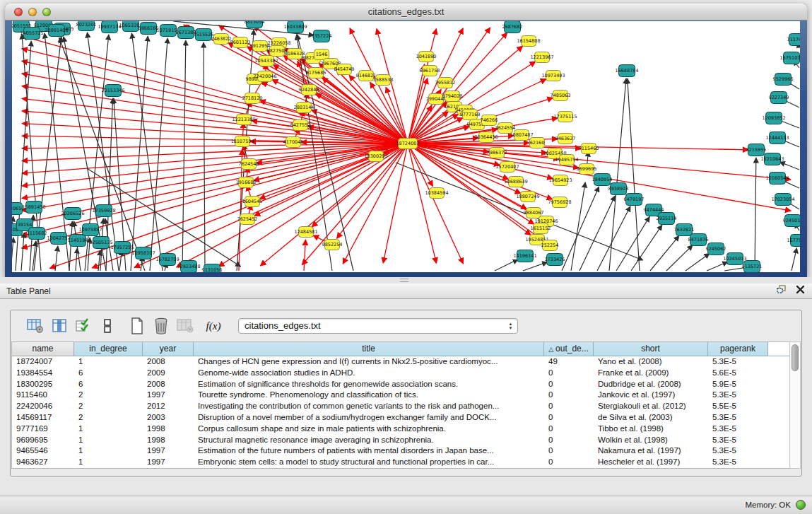  Describe the element at coordinates (247, 219) in the screenshot. I see `graph-node: 7625452` at that location.